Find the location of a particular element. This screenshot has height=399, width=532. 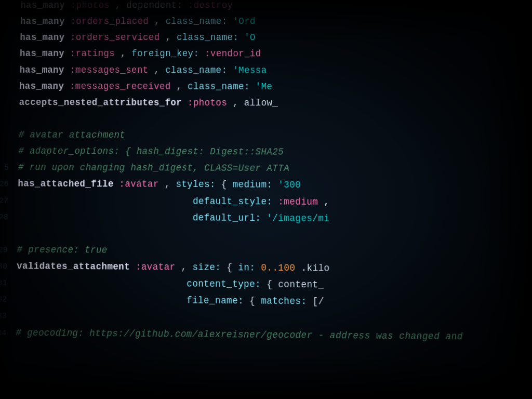

keyword: has_attached_file is located at coordinates (65, 184).